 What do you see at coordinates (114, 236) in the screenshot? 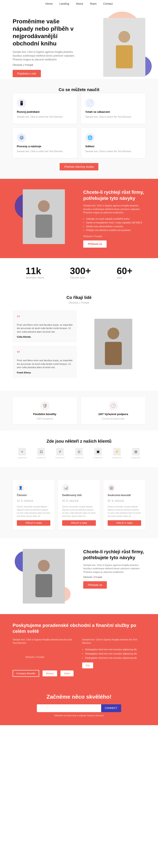
I see `grow-link: Obrázek z Freepik` at bounding box center [114, 236].